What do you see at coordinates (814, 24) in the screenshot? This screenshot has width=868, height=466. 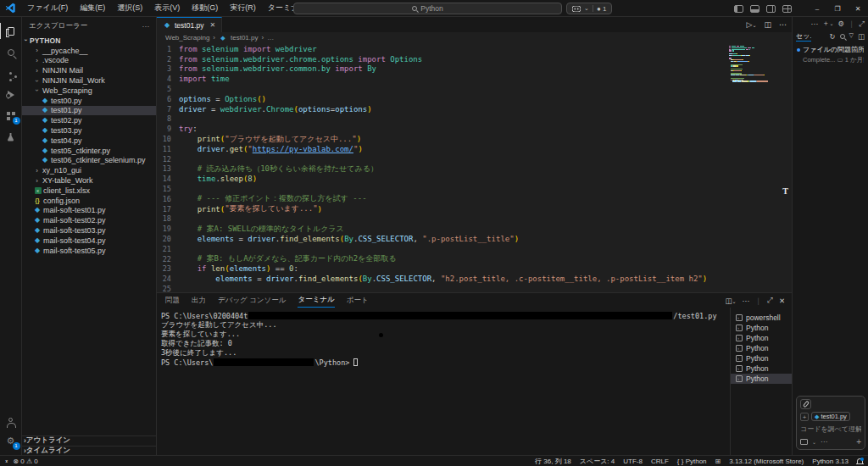 I see `chat-more-icon: ⋯` at bounding box center [814, 24].